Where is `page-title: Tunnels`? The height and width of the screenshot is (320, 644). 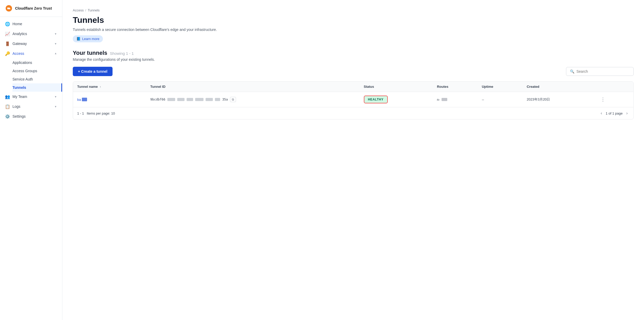
page-title: Tunnels is located at coordinates (353, 20).